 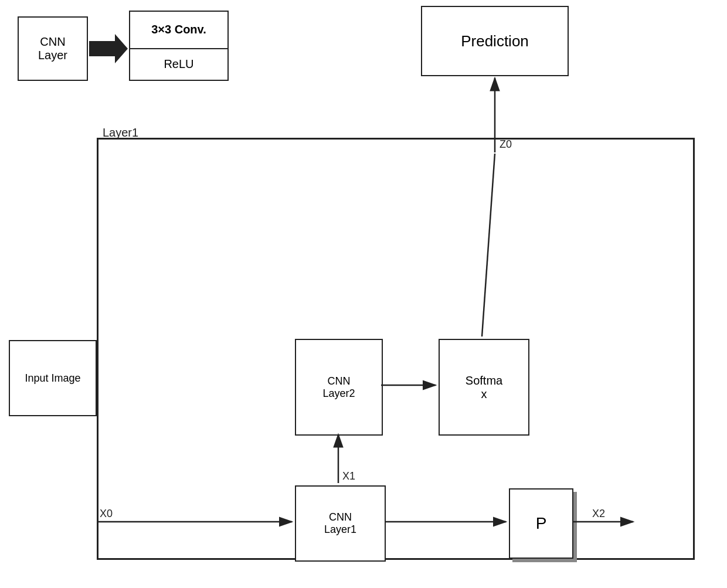 I want to click on softmax-label: Softma x, so click(x=484, y=388).